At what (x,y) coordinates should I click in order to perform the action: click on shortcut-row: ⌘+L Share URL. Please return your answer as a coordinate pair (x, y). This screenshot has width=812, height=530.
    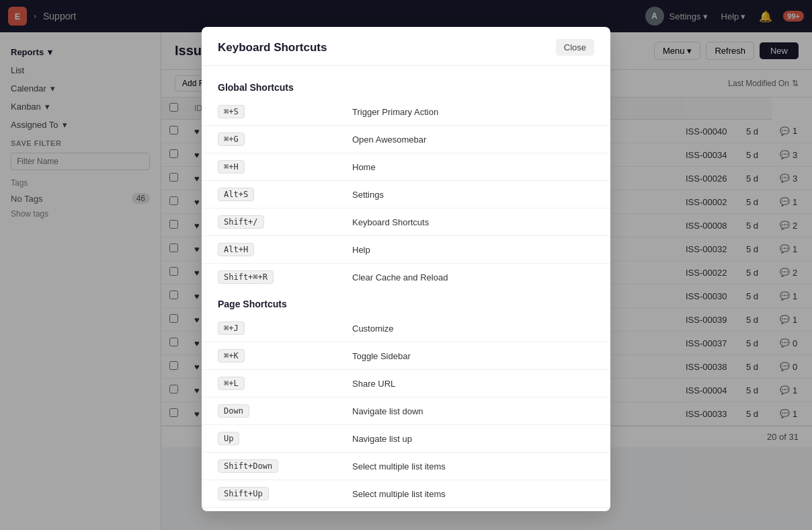
    Looking at the image, I should click on (406, 383).